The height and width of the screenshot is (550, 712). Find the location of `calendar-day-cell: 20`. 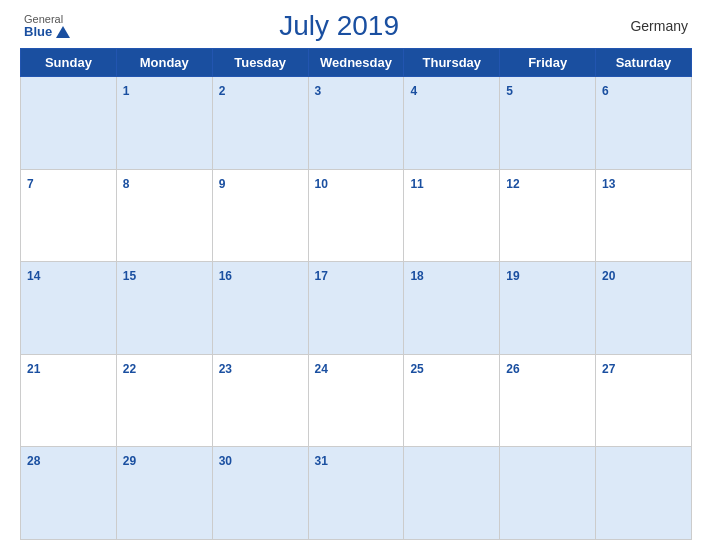

calendar-day-cell: 20 is located at coordinates (644, 308).